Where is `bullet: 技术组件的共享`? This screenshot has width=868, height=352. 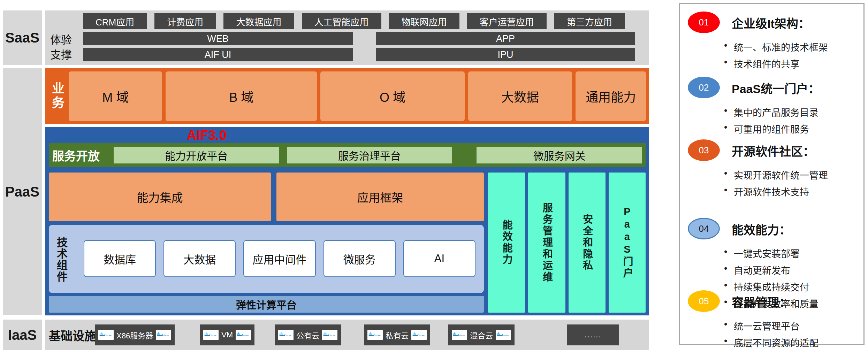
bullet: 技术组件的共享 is located at coordinates (775, 63).